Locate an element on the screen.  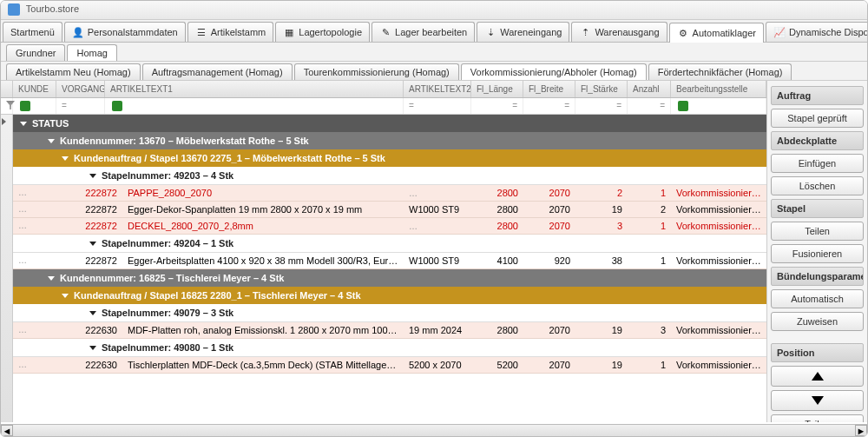
sub-tab2-3: Vorkommissionierung/Abholer (Homag) is located at coordinates (554, 71).